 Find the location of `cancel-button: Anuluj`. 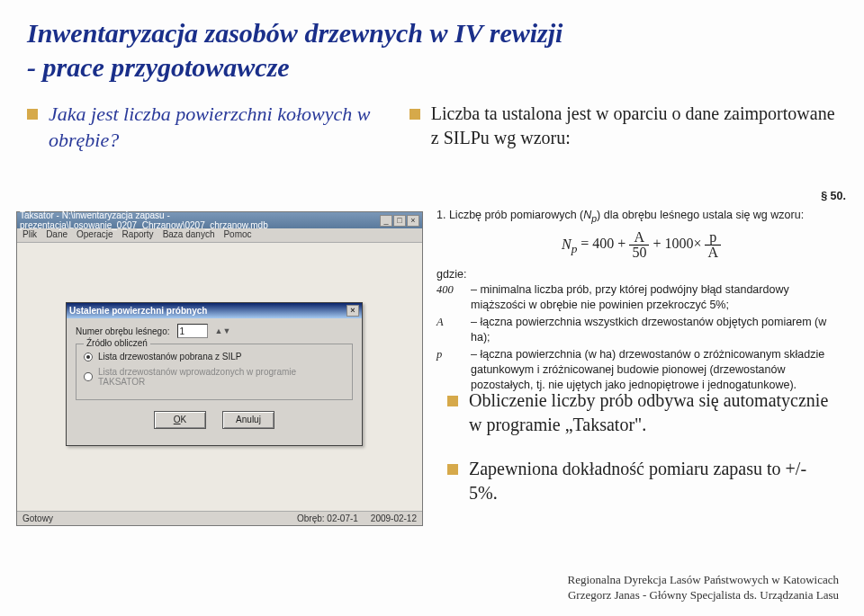

cancel-button: Anuluj is located at coordinates (248, 420).